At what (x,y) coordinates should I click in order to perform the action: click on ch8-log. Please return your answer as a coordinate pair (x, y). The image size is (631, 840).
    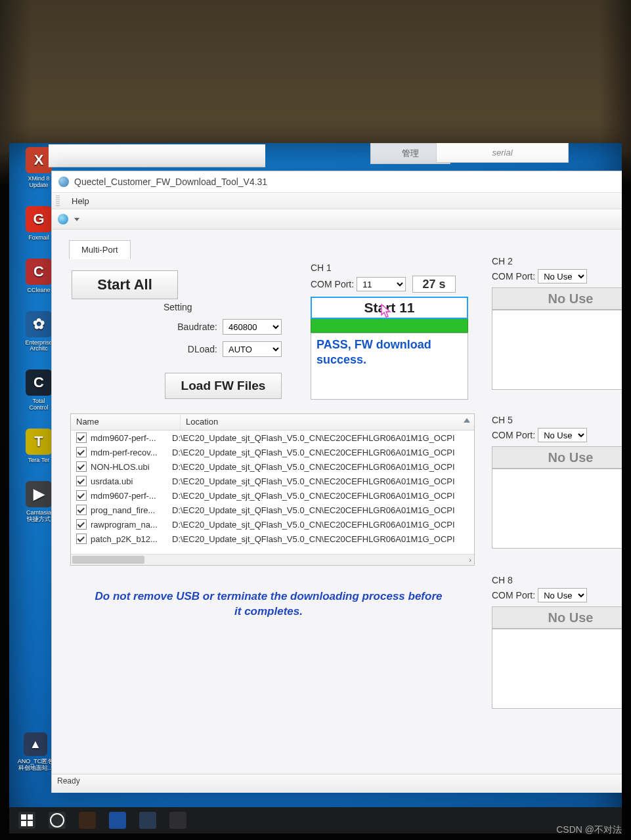
    Looking at the image, I should click on (557, 669).